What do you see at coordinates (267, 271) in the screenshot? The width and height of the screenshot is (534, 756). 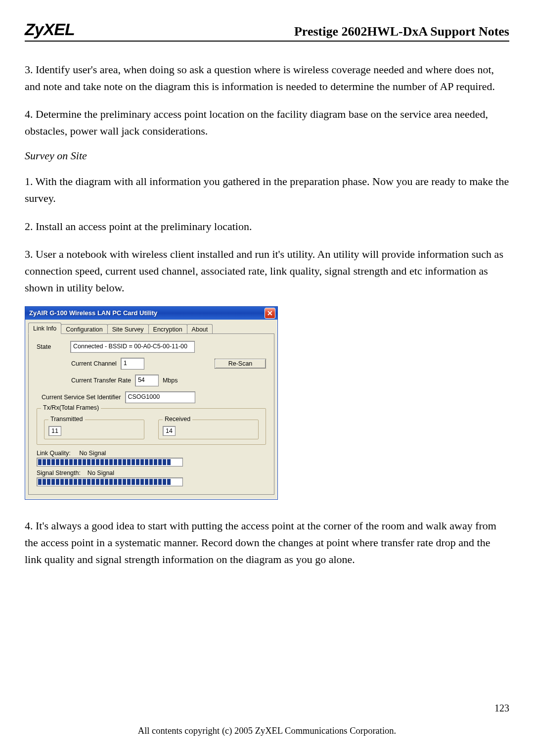 I see `survey-step-3: 3. User a notebook with wireless client …` at bounding box center [267, 271].